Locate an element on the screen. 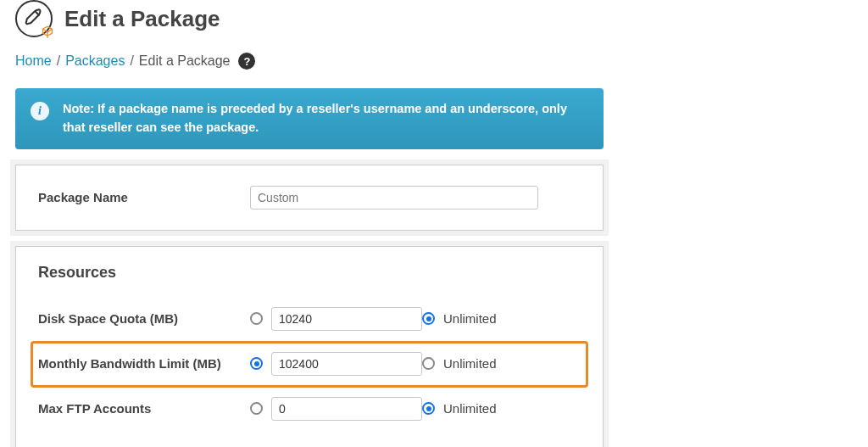 The height and width of the screenshot is (447, 868). resource-row: Disk Space Quota (MB)Unlimited is located at coordinates (309, 319).